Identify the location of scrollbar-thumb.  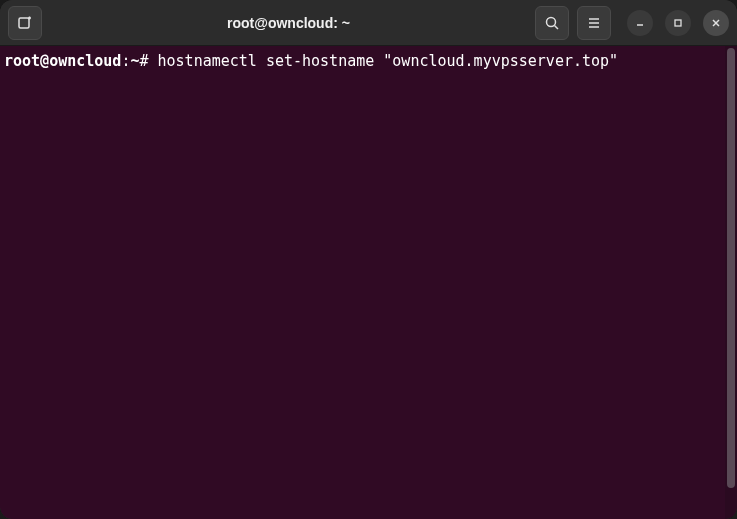
(731, 268).